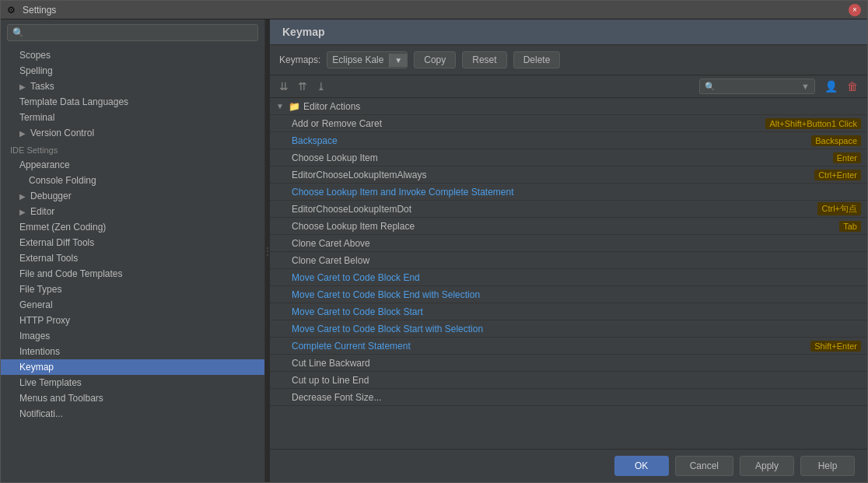  I want to click on tree-row-label: Choose Lookup Item, so click(559, 158).